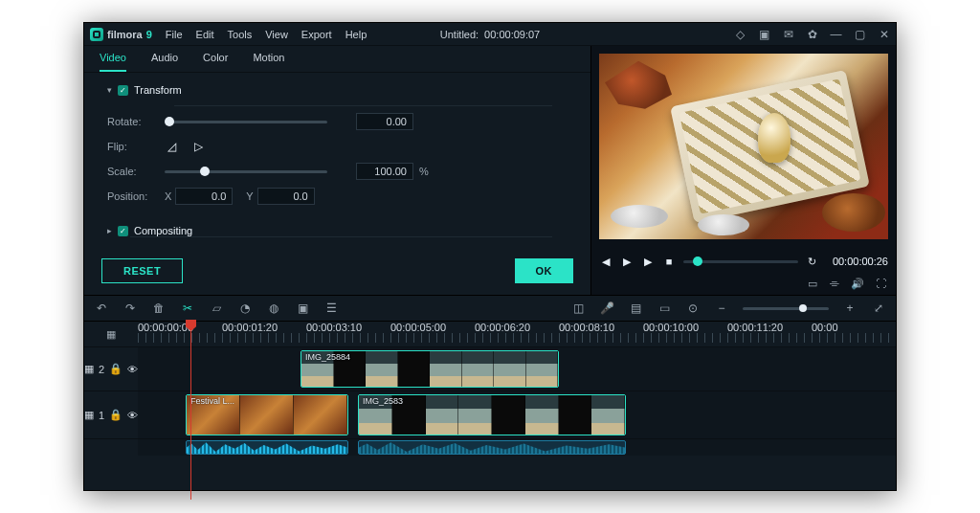 This screenshot has height=513, width=980. I want to click on track-2: ▦ 2 🔒 👁 IMG_25884, so click(490, 368).